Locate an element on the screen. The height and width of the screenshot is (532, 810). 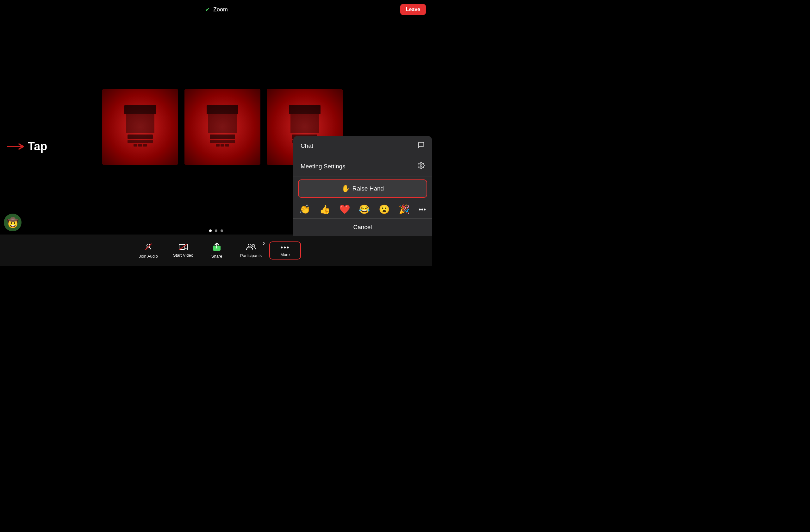
leave-button: Leave is located at coordinates (413, 10).